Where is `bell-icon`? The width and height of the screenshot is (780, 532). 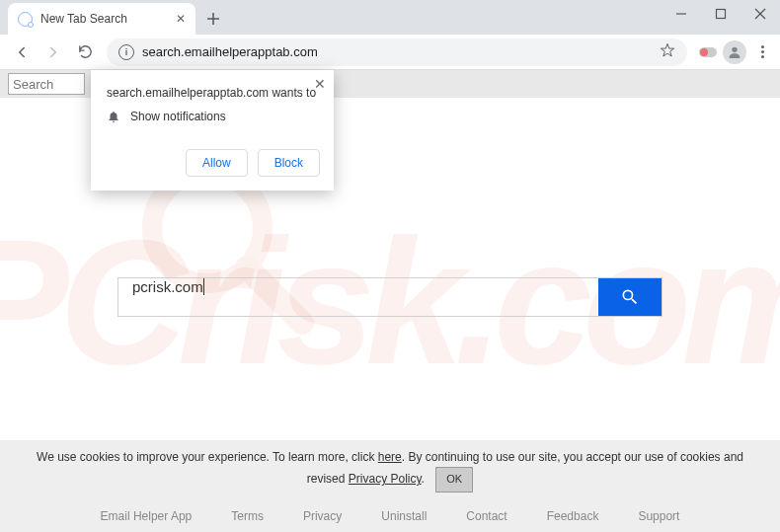 bell-icon is located at coordinates (114, 116).